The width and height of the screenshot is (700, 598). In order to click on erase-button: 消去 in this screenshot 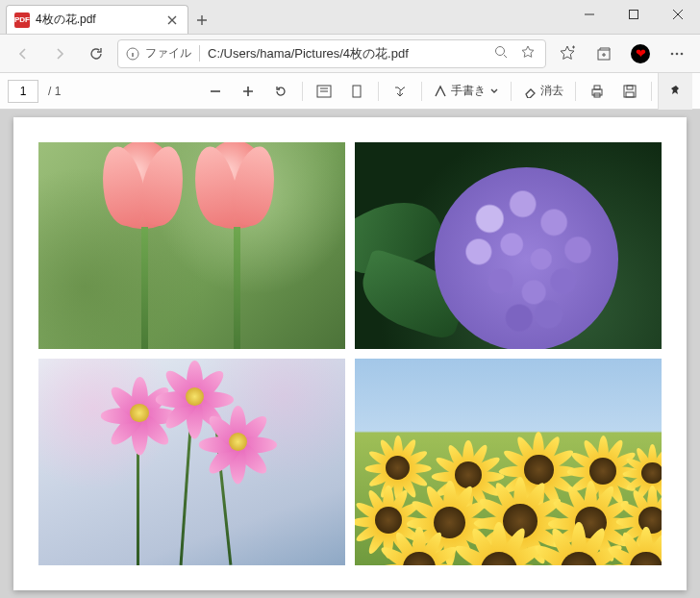, I will do `click(543, 91)`.